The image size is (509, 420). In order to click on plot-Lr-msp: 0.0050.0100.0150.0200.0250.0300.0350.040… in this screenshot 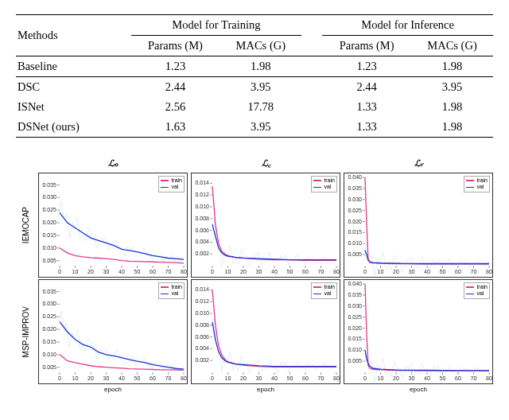, I will do `click(418, 332)`.